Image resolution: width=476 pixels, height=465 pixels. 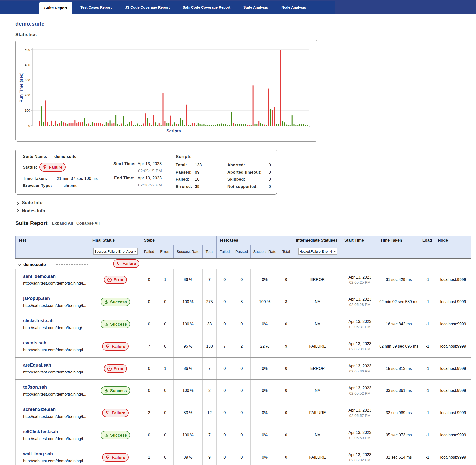 What do you see at coordinates (29, 126) in the screenshot?
I see `svg-text: 0` at bounding box center [29, 126].